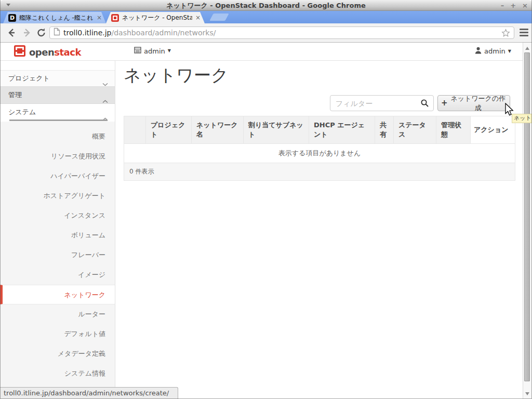 The width and height of the screenshot is (532, 399). What do you see at coordinates (198, 18) in the screenshot?
I see `tab2-close-icon: ×` at bounding box center [198, 18].